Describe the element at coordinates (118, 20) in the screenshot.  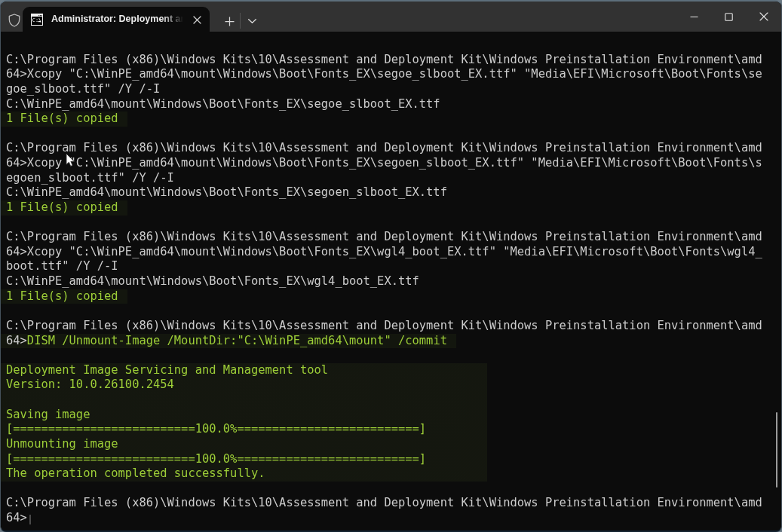
I see `tab-title: Administrator: Deployment and Imaging To…` at that location.